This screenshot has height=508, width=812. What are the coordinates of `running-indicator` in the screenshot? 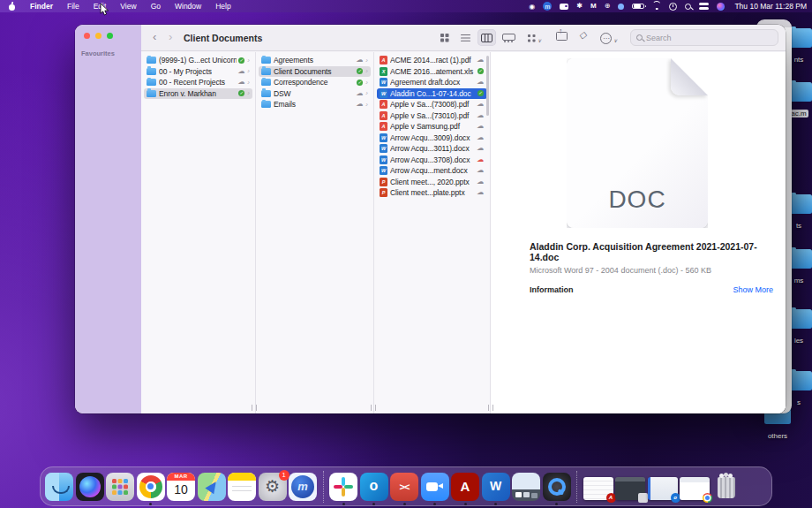 It's located at (404, 504).